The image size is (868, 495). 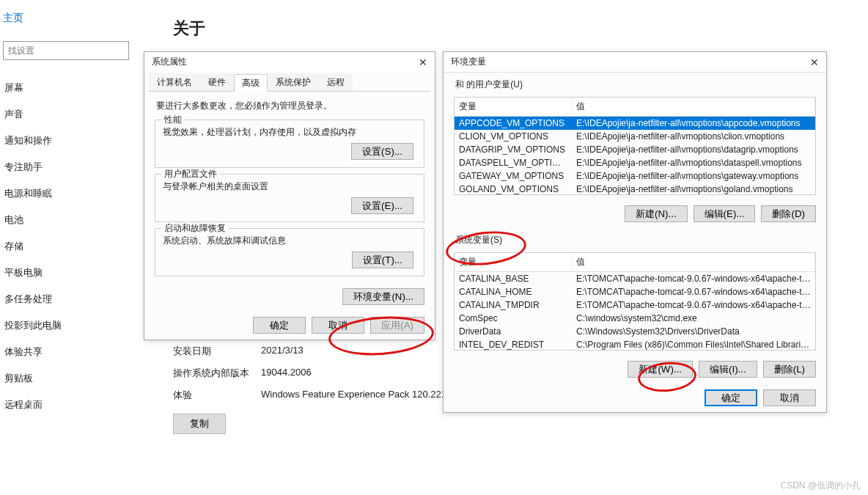 I want to click on cell-var: DATASPELL_VM_OPTIONS, so click(x=513, y=163).